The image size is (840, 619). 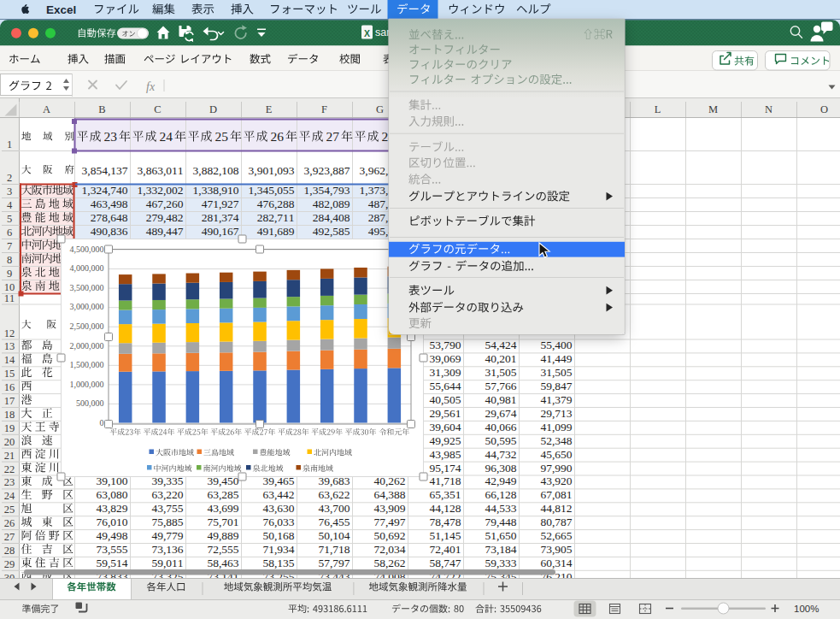 I want to click on svg-text: 1,324,740, so click(x=105, y=190).